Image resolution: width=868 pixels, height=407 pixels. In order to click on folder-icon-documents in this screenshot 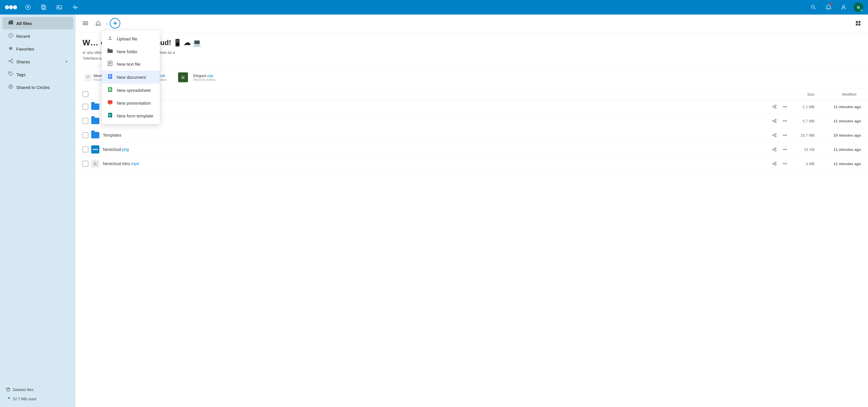, I will do `click(95, 107)`.